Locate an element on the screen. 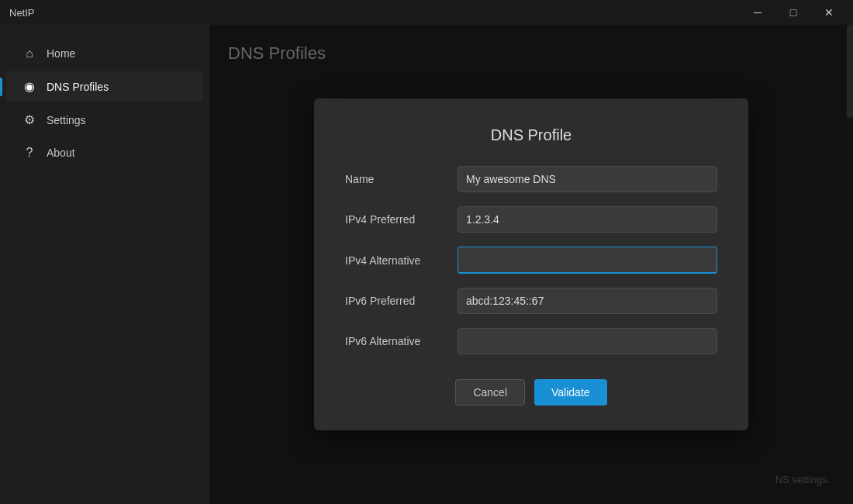 This screenshot has height=504, width=853. titlebar: NetIP ─ □ ✕ is located at coordinates (427, 12).